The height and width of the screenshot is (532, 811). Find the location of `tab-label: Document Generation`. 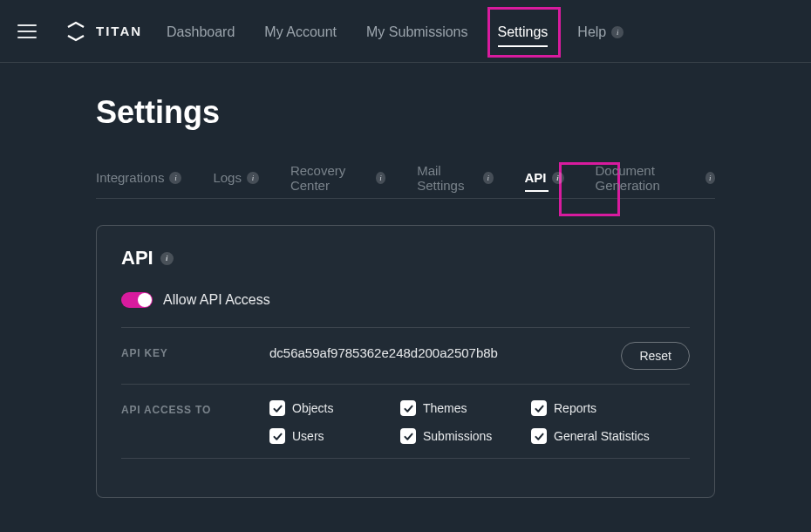

tab-label: Document Generation is located at coordinates (648, 178).